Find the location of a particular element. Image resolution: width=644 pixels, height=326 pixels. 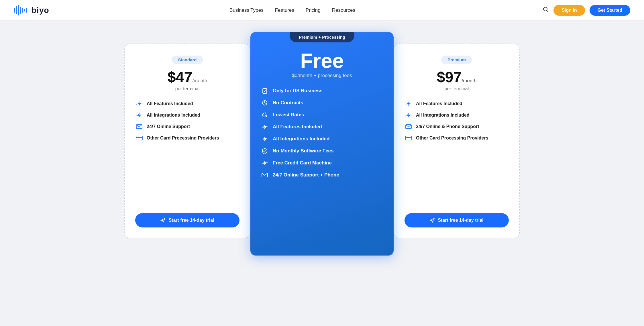

feat-bolt-icon is located at coordinates (265, 139).